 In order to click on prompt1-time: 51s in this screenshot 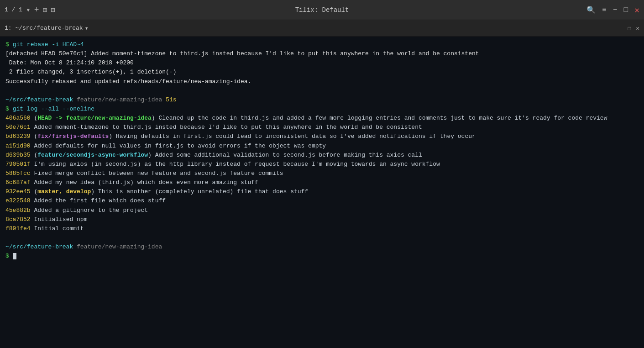, I will do `click(171, 100)`.